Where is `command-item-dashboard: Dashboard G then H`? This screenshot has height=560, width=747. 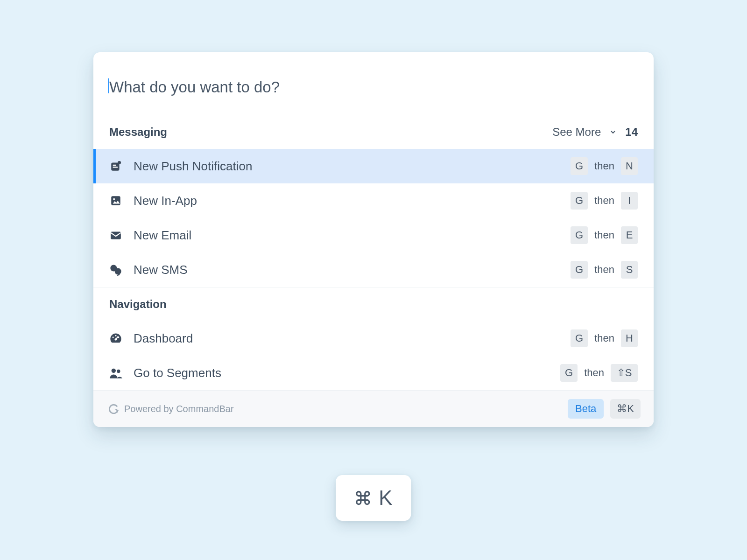
command-item-dashboard: Dashboard G then H is located at coordinates (374, 338).